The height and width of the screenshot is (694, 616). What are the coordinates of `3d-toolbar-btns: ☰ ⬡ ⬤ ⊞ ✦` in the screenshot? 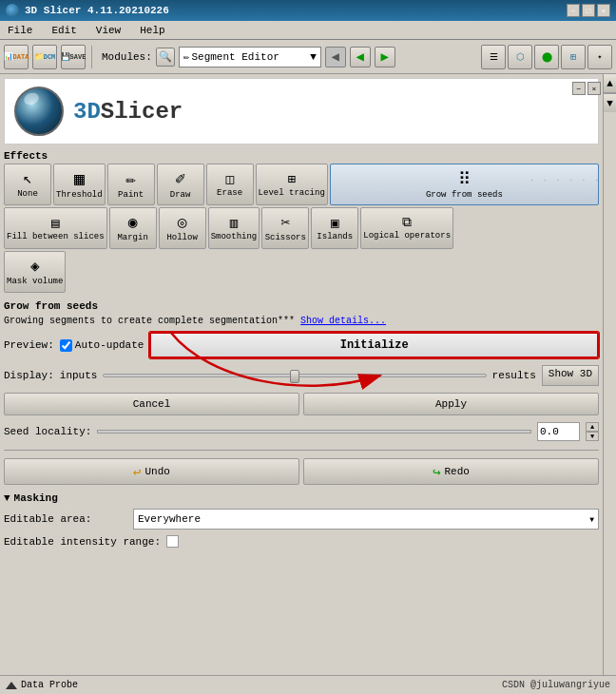 It's located at (547, 57).